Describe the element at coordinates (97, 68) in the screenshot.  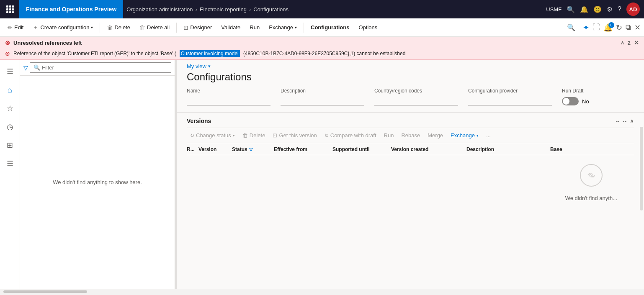
I see `left-panel-toolbar: ▽ 🔍` at that location.